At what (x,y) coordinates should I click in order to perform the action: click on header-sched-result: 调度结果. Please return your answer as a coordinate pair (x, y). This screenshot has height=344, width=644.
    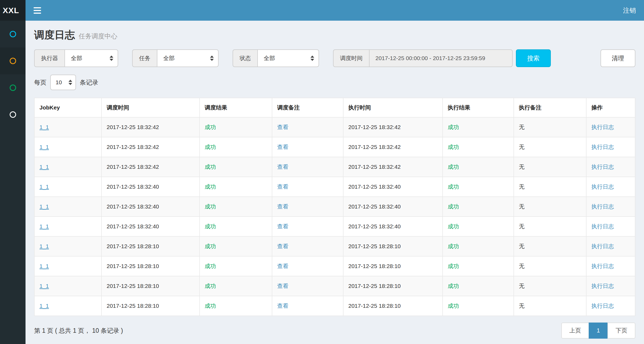
    Looking at the image, I should click on (236, 108).